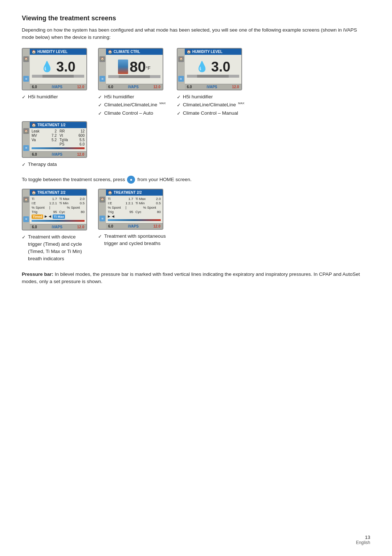 This screenshot has width=392, height=556. I want to click on t22l-c2: Ti Max, so click(65, 199).